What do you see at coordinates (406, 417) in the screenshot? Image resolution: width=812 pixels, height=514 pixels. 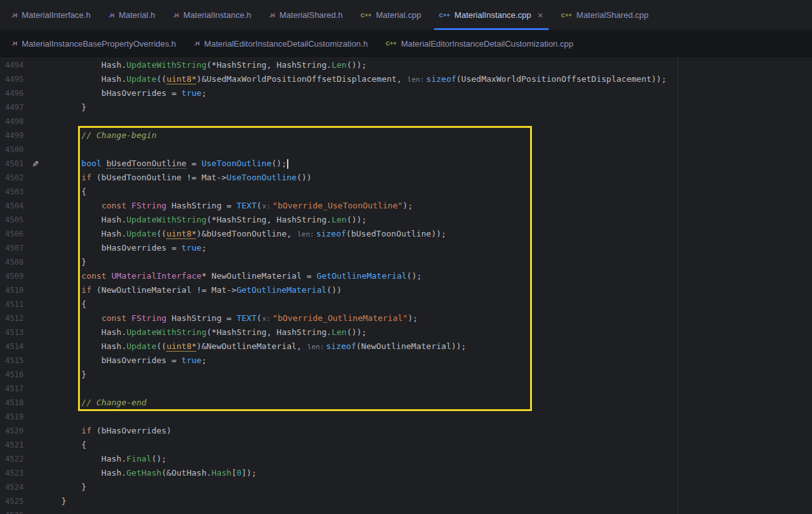 I see `code-line: 4519` at bounding box center [406, 417].